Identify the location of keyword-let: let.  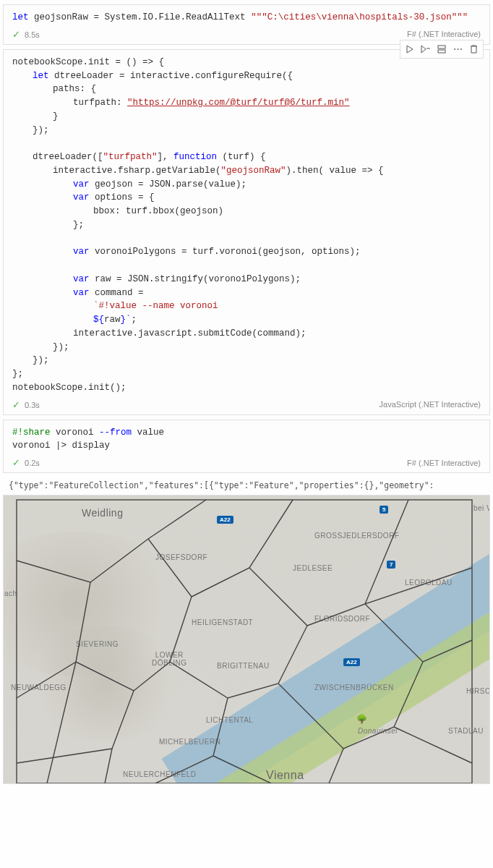
(20, 17).